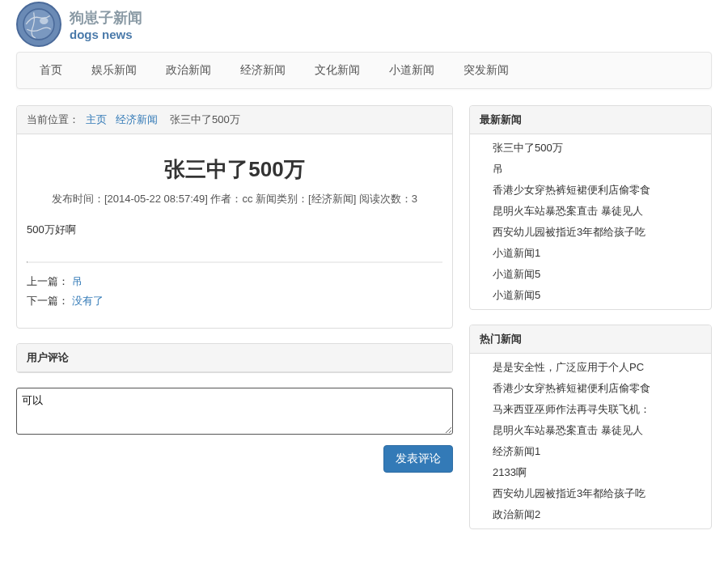  What do you see at coordinates (235, 358) in the screenshot?
I see `comments-heading-panel: 用户评论` at bounding box center [235, 358].